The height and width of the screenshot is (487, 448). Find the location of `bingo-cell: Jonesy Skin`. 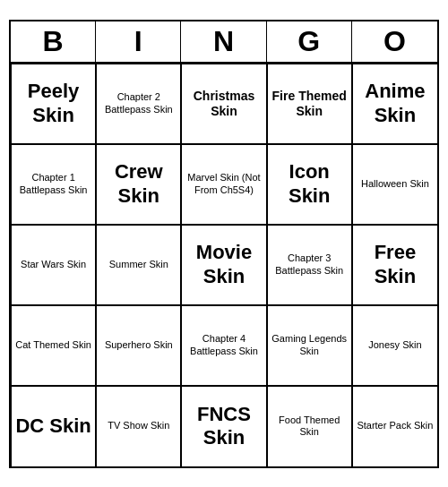

bingo-cell: Jonesy Skin is located at coordinates (394, 346).